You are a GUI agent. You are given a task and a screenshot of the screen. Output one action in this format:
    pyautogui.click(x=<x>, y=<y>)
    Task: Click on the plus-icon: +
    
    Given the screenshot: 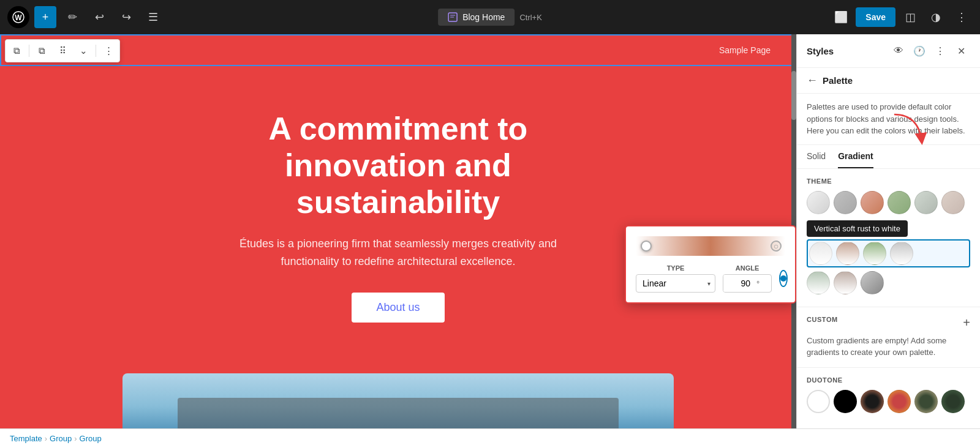 What is the action you would take?
    pyautogui.click(x=45, y=17)
    